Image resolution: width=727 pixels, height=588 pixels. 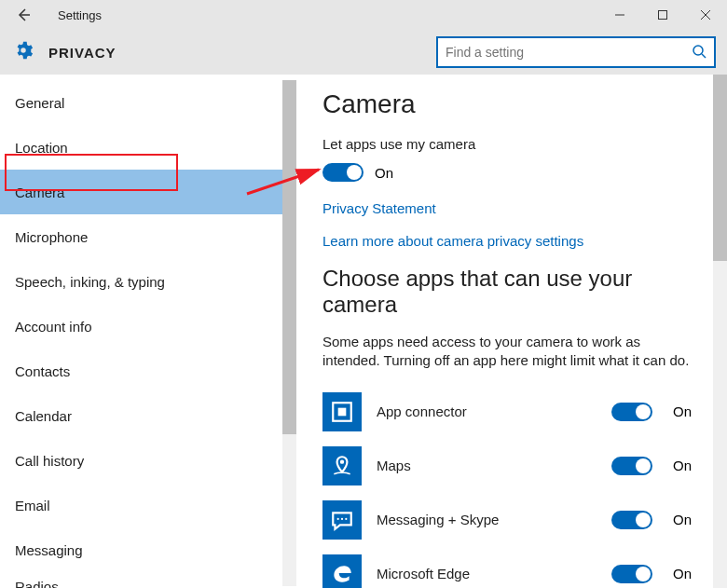 I want to click on window-title: Settings, so click(x=80, y=15).